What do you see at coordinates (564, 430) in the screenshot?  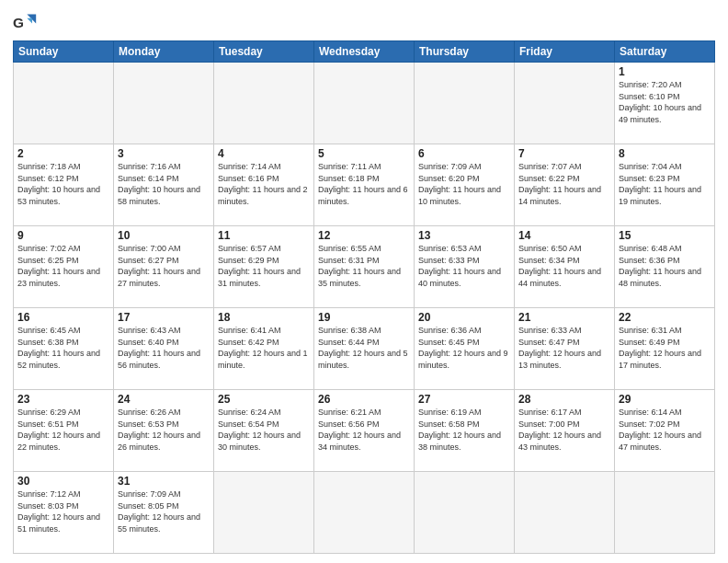 I see `day-info: Sunrise: 6:17 AM Sunset: 7:00 PM Dayligh…` at bounding box center [564, 430].